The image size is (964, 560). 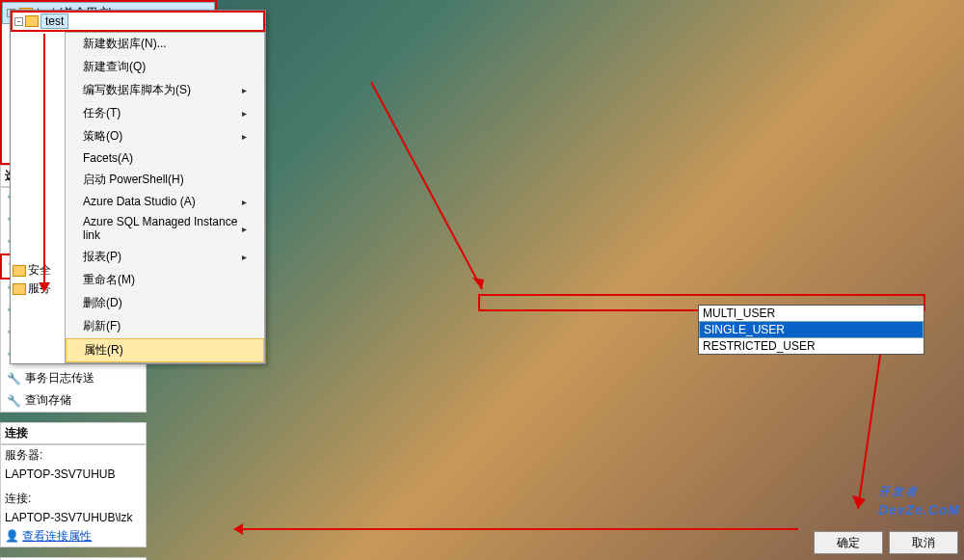 What do you see at coordinates (165, 180) in the screenshot?
I see `menu-item: 启动 PowerShell(H)` at bounding box center [165, 180].